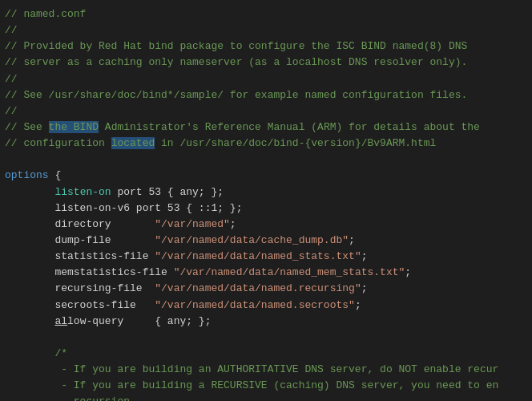  Describe the element at coordinates (266, 30) in the screenshot. I see `code-line-2: //` at that location.